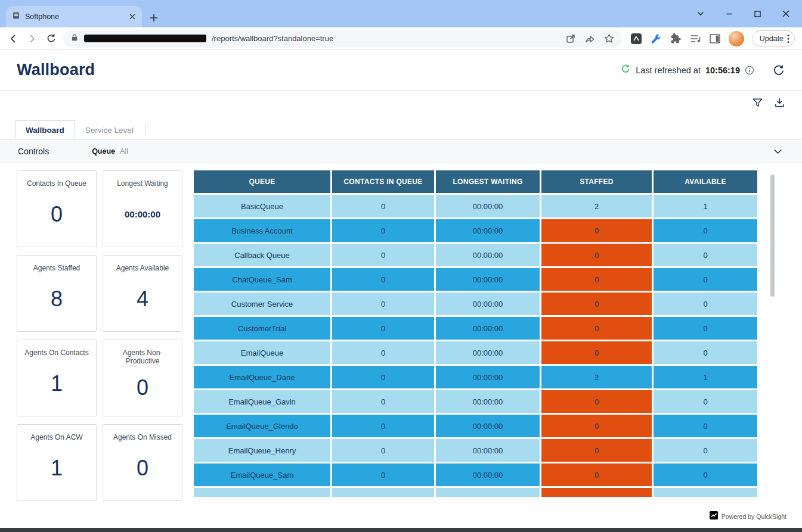  I want to click on info-icon, so click(750, 70).